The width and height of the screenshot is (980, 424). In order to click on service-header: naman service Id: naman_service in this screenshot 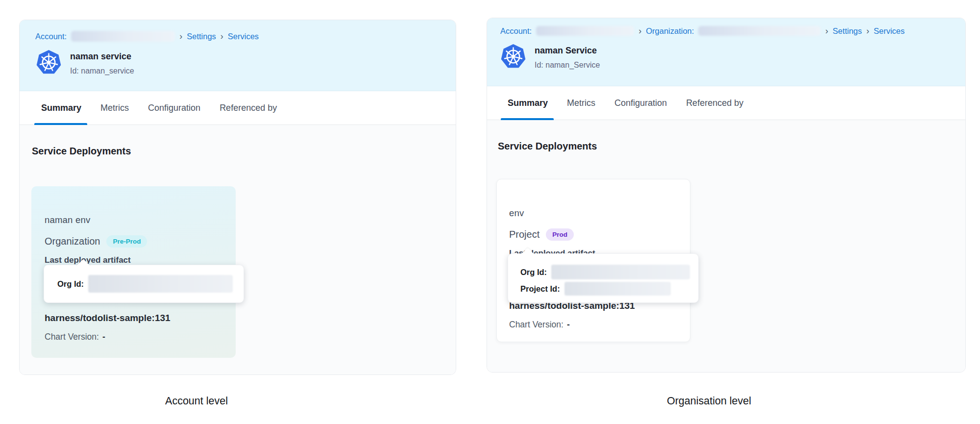, I will do `click(245, 63)`.